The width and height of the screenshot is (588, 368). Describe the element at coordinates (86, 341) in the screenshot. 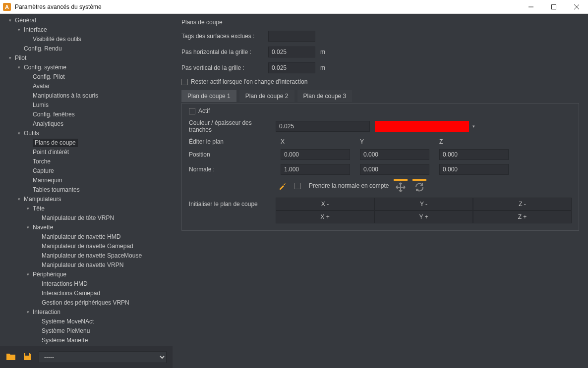

I see `tree-sys-manette: Système Manette` at that location.